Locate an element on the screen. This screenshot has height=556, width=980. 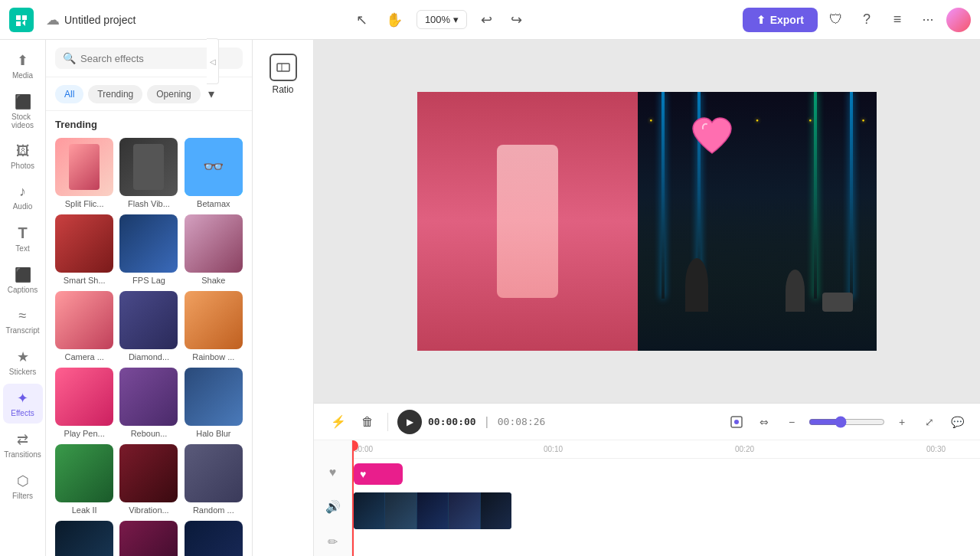
sidebar-item-stickers: ★ Stickers is located at coordinates (23, 362).